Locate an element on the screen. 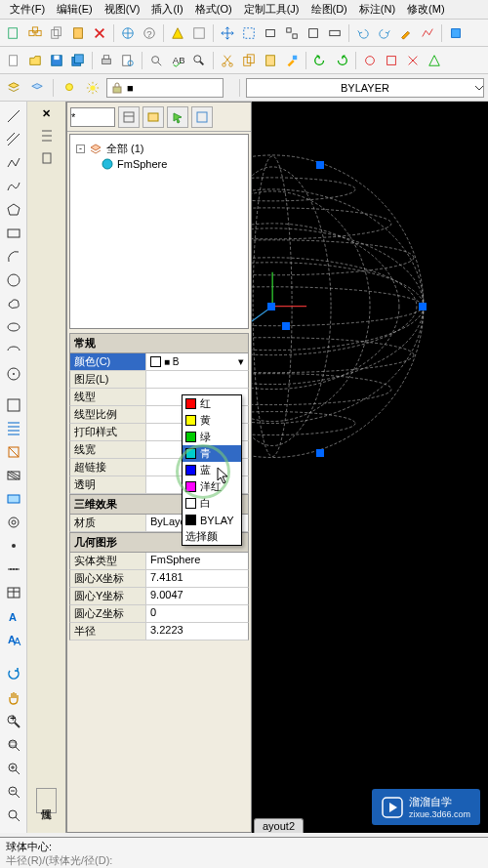  snap1-button is located at coordinates (370, 61).